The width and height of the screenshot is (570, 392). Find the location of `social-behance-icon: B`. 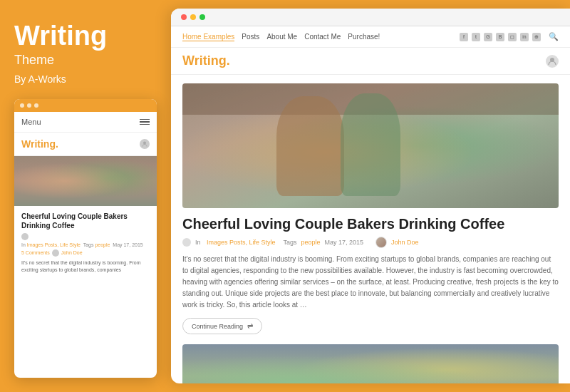

social-behance-icon: B is located at coordinates (500, 37).